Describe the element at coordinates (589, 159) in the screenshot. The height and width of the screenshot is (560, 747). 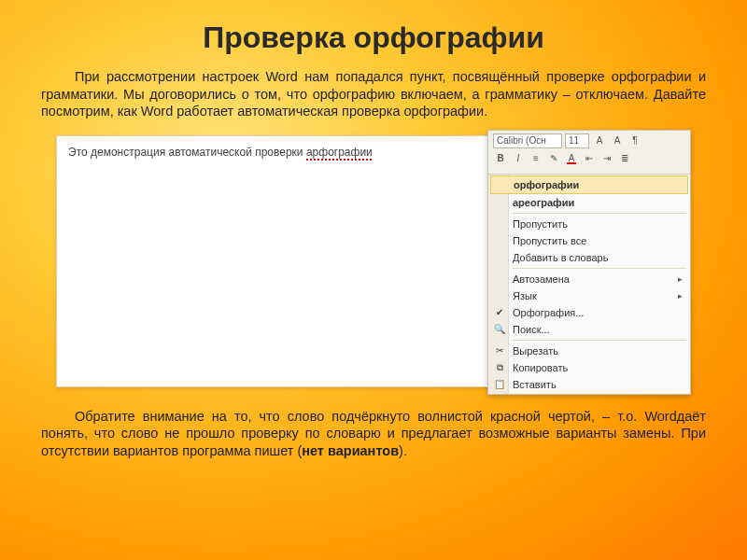
I see `indent-decrease-icon: ⇤` at that location.